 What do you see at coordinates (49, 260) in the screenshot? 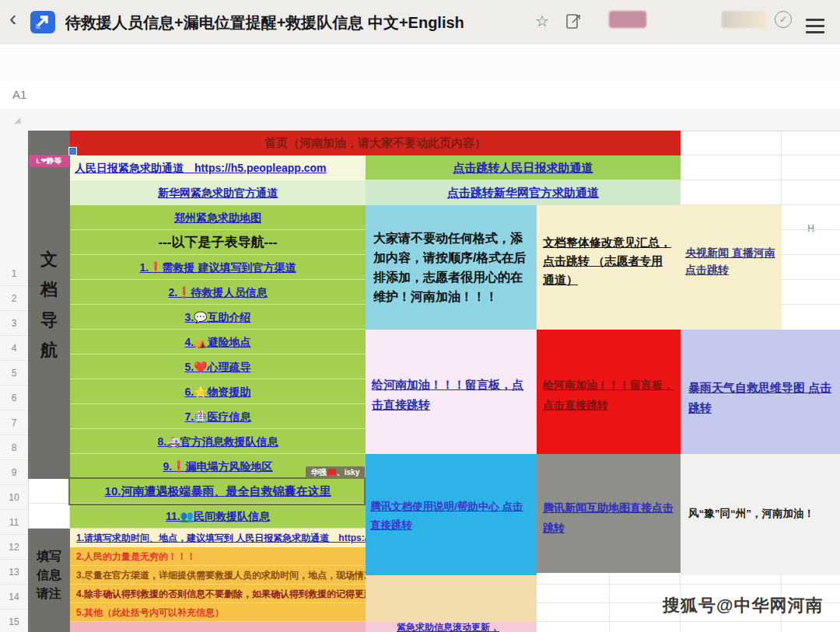
I see `doc-nav-char: 文` at bounding box center [49, 260].